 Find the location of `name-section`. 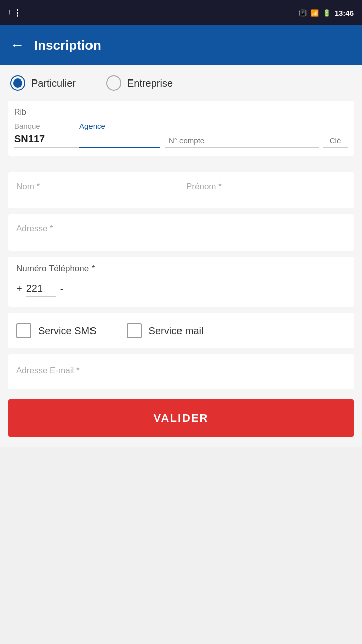

name-section is located at coordinates (181, 190).